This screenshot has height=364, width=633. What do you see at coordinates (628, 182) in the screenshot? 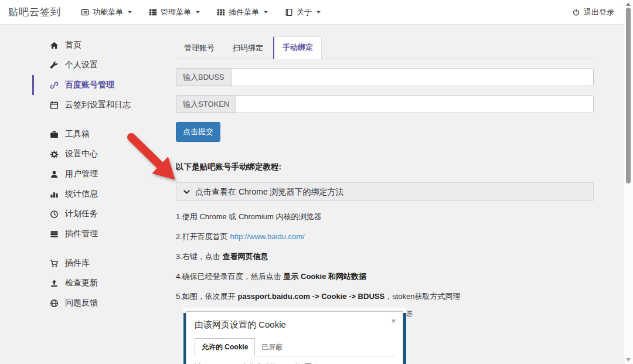
I see `vertical-scrollbar` at bounding box center [628, 182].